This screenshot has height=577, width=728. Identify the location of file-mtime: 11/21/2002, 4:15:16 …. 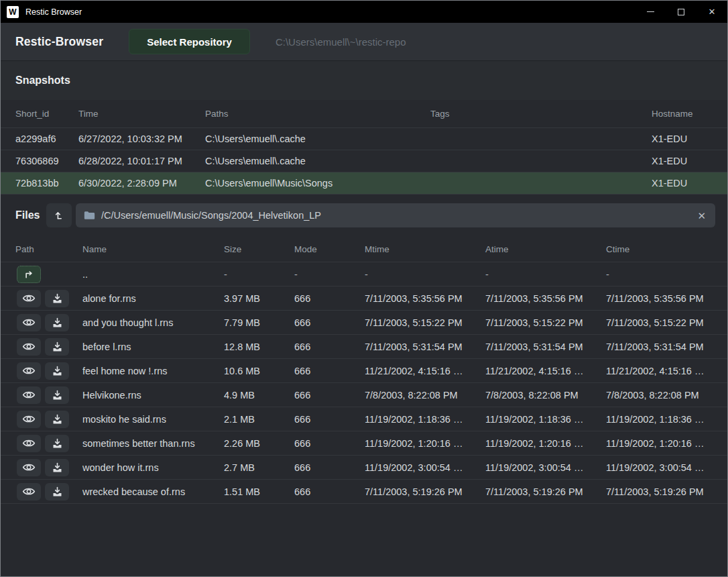
(425, 371).